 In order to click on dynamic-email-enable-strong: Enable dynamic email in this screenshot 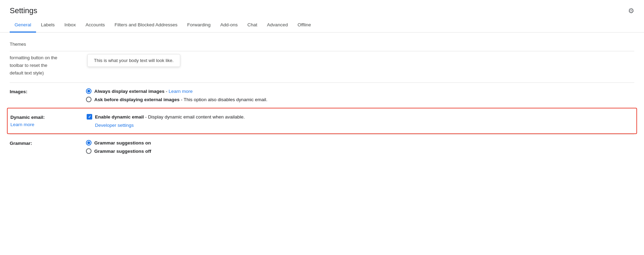, I will do `click(119, 117)`.